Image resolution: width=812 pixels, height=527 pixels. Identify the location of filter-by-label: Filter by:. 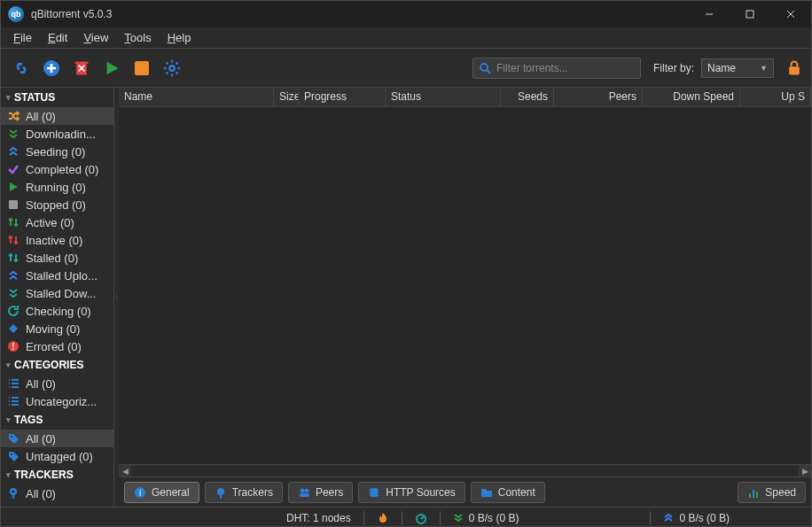
(671, 68).